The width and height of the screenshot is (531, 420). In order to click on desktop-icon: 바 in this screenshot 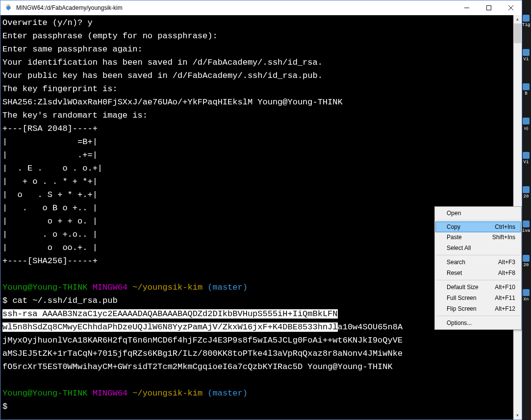, I will do `click(526, 132)`.